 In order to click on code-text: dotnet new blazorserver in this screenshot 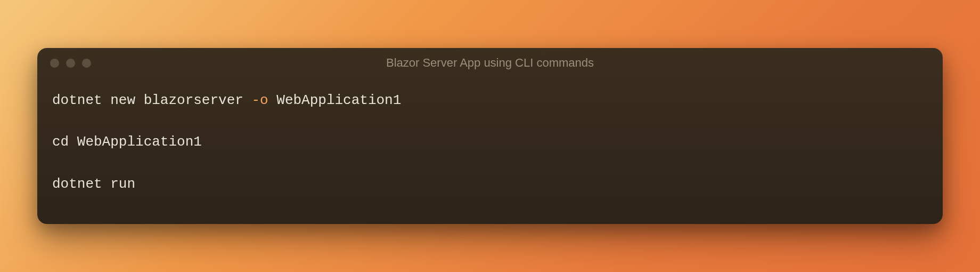, I will do `click(152, 100)`.